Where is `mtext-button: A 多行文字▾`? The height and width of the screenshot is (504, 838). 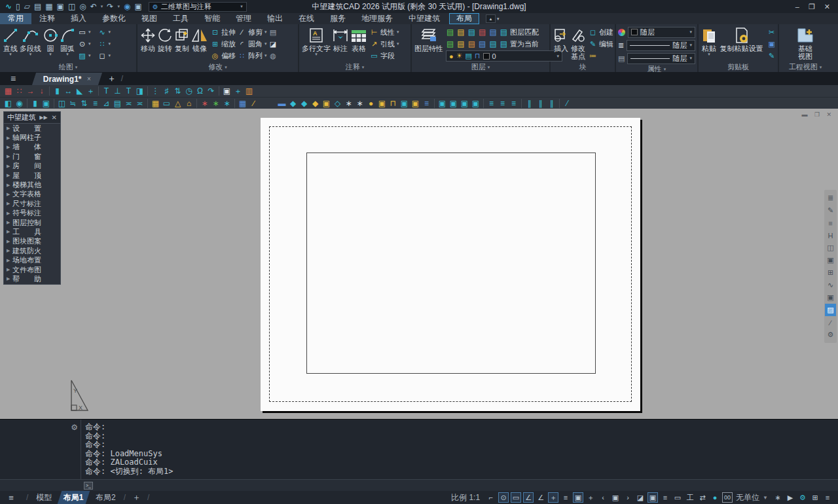
mtext-button: A 多行文字▾ is located at coordinates (316, 45).